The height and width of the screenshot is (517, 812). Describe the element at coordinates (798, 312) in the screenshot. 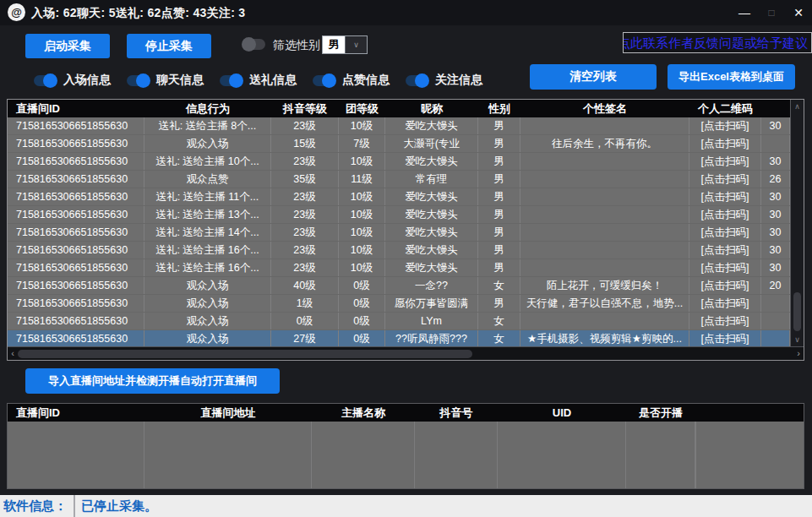

I see `vertical-scrollbar-thumb` at that location.